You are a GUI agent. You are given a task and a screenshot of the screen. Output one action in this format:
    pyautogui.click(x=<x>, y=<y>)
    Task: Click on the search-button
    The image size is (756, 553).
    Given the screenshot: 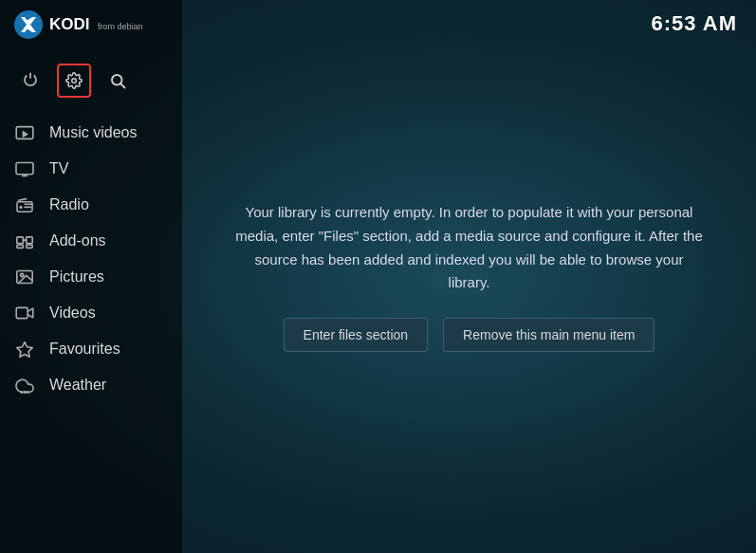 What is the action you would take?
    pyautogui.click(x=118, y=81)
    